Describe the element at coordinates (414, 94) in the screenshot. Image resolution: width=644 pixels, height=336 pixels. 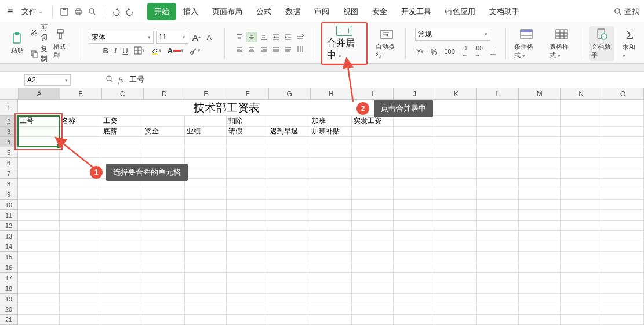
I see `col-header-J: J` at that location.